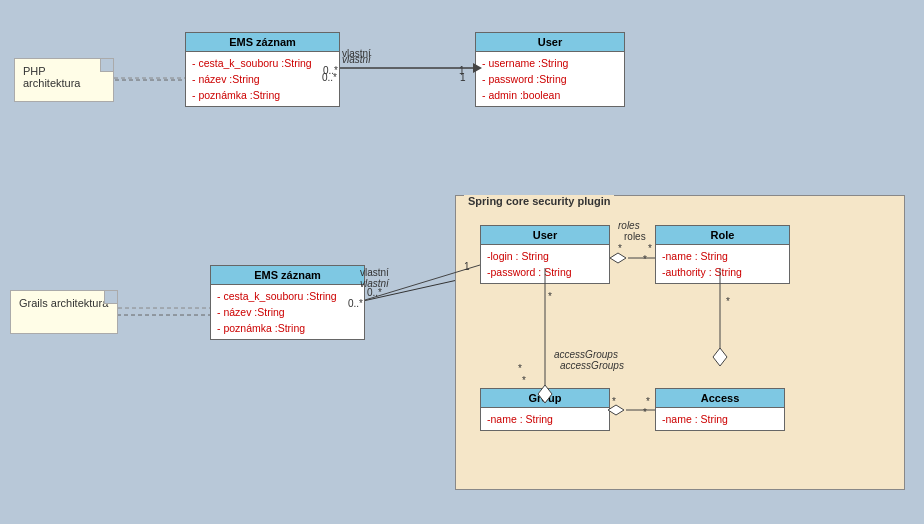  I want to click on mult-star-group-top: *, so click(524, 380).